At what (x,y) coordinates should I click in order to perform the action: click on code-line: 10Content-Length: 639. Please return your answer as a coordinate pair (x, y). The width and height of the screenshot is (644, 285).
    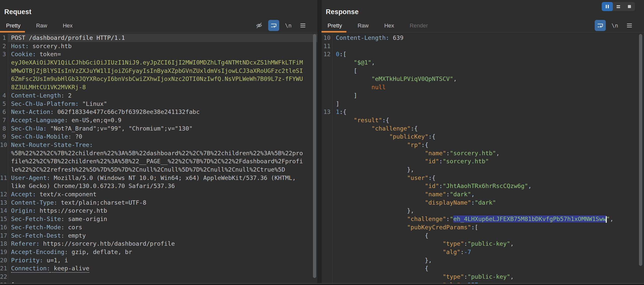
    Looking at the image, I should click on (483, 38).